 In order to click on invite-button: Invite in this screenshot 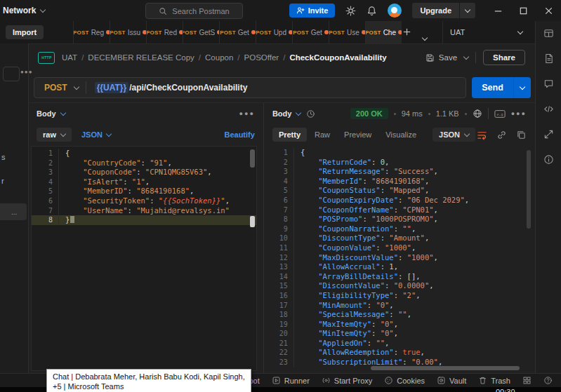, I will do `click(312, 11)`.